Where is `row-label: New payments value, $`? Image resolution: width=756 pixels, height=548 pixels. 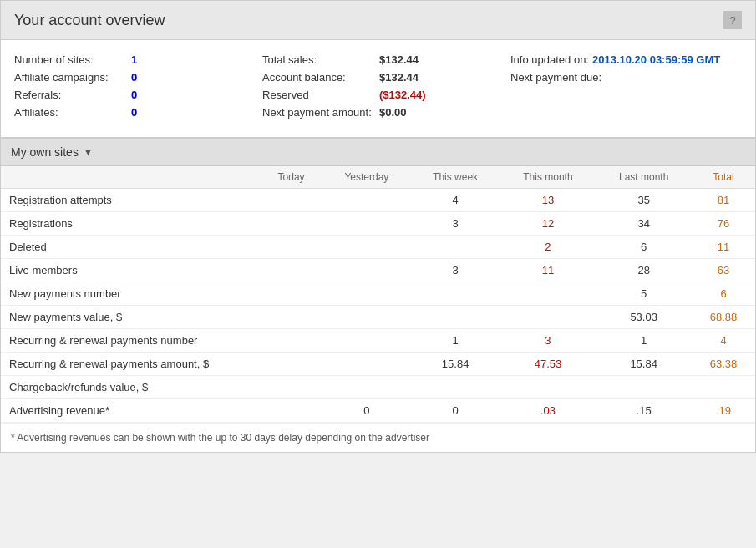 row-label: New payments value, $ is located at coordinates (130, 317).